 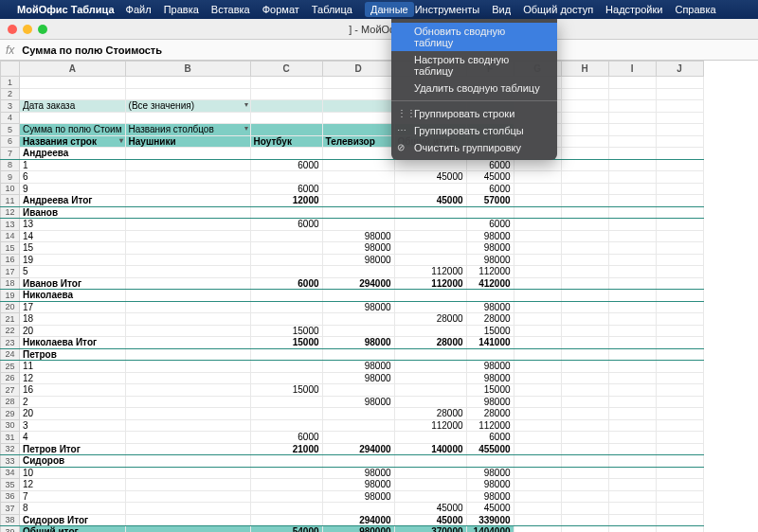 I want to click on cell-I36, so click(x=632, y=496).